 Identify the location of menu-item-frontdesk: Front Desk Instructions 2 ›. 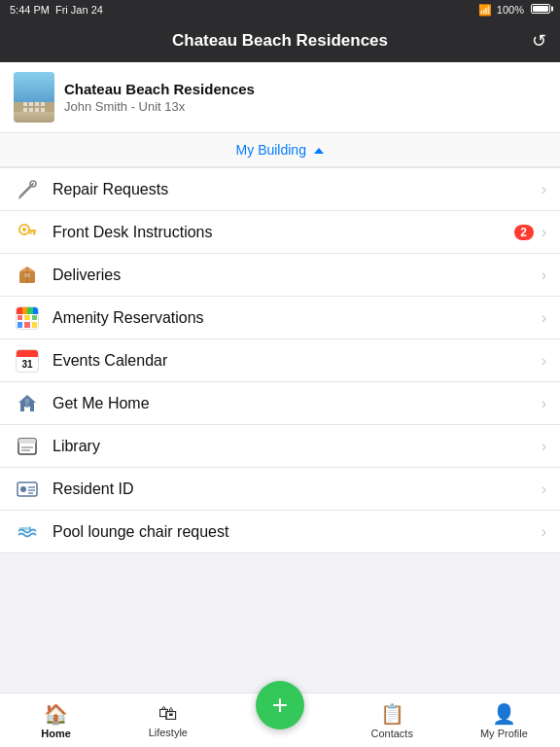
(280, 232).